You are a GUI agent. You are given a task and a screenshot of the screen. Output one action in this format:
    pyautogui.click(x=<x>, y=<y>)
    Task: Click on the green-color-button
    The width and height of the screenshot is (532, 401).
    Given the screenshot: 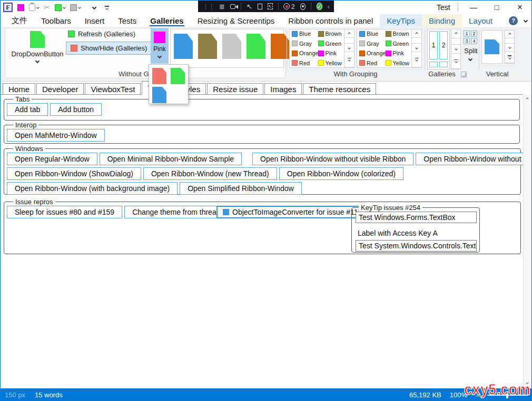 What is the action you would take?
    pyautogui.click(x=60, y=7)
    